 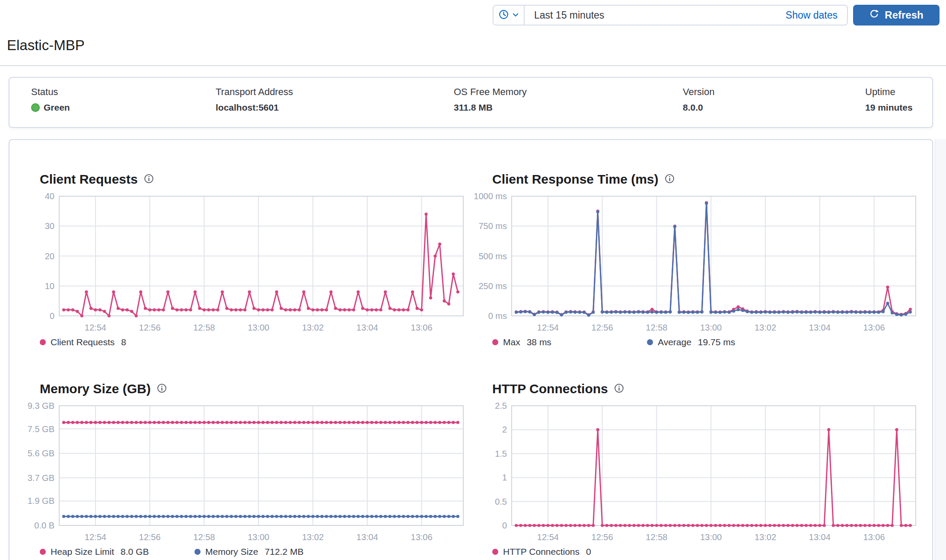 I want to click on svg-text: 40, so click(x=50, y=196).